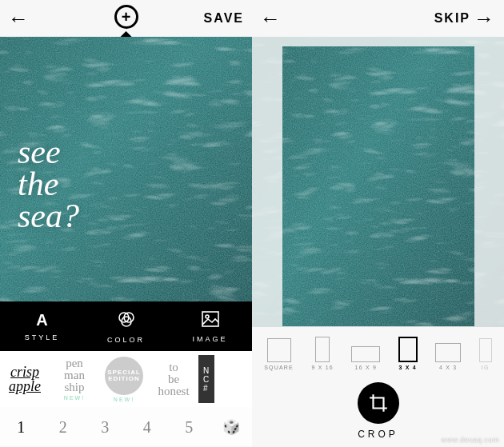 Image resolution: width=504 pixels, height=447 pixels. Describe the element at coordinates (210, 326) in the screenshot. I see `tab-image: IMAGE` at that location.